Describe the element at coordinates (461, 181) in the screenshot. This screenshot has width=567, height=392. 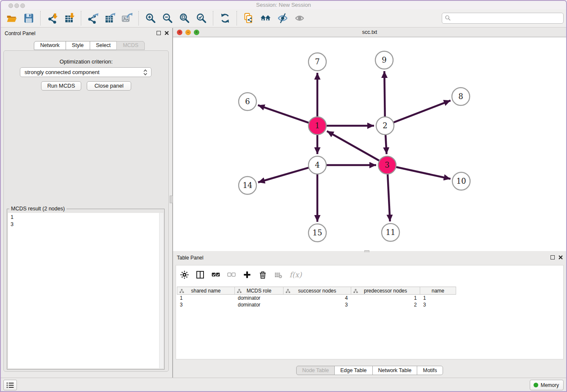
I see `graph-node-10: 10` at that location.